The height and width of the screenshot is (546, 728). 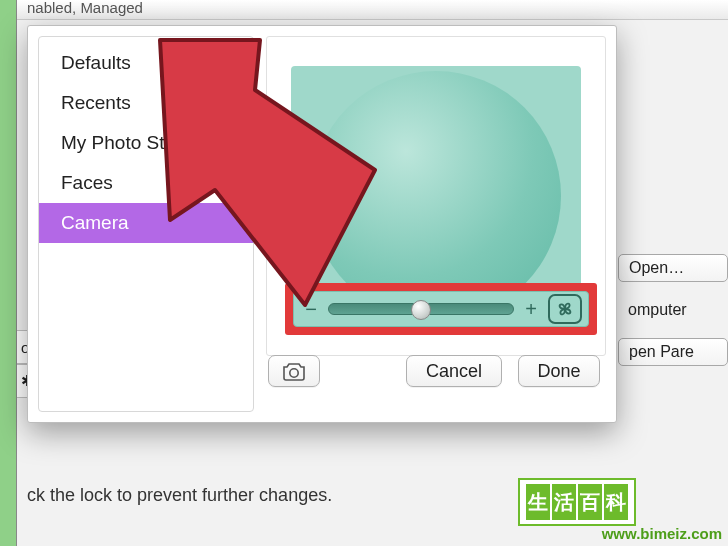 I want to click on bg-text-computer: omputer, so click(x=673, y=310).